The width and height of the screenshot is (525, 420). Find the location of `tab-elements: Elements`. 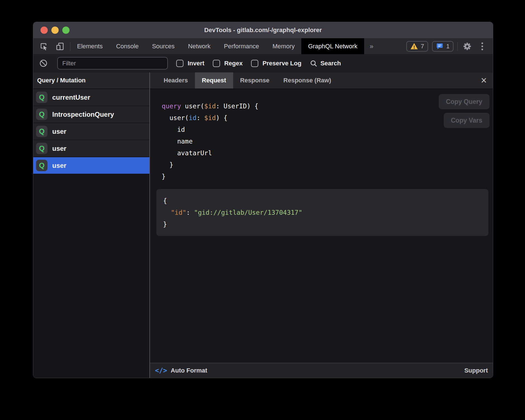

tab-elements: Elements is located at coordinates (90, 46).